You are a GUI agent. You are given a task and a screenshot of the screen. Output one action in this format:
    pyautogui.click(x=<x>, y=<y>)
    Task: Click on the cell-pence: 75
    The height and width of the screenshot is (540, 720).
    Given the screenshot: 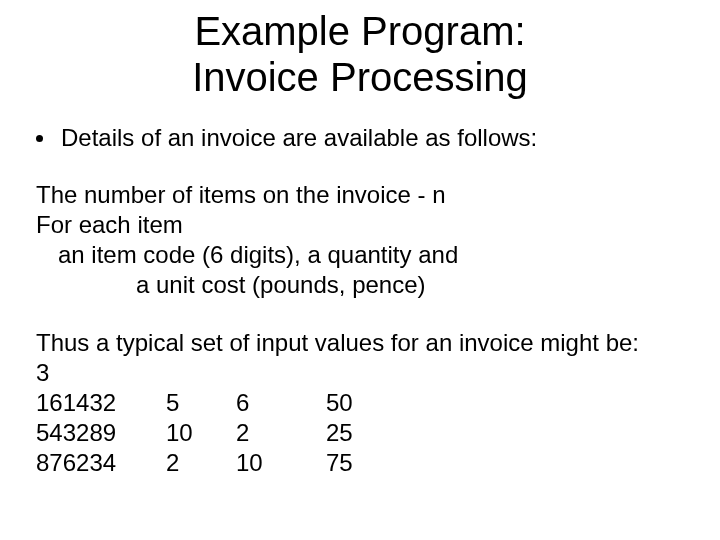 What is the action you would take?
    pyautogui.click(x=361, y=463)
    